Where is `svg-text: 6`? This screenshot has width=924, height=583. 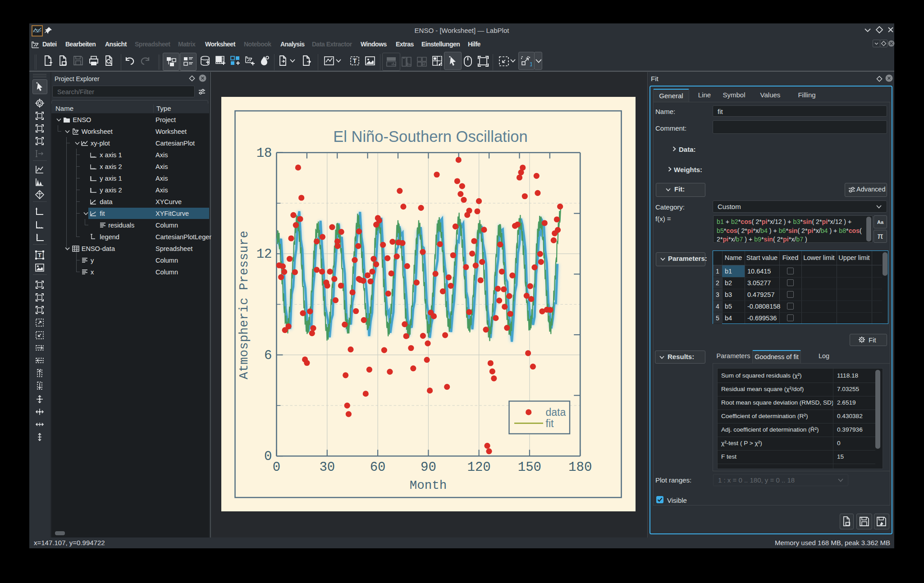
svg-text: 6 is located at coordinates (268, 356).